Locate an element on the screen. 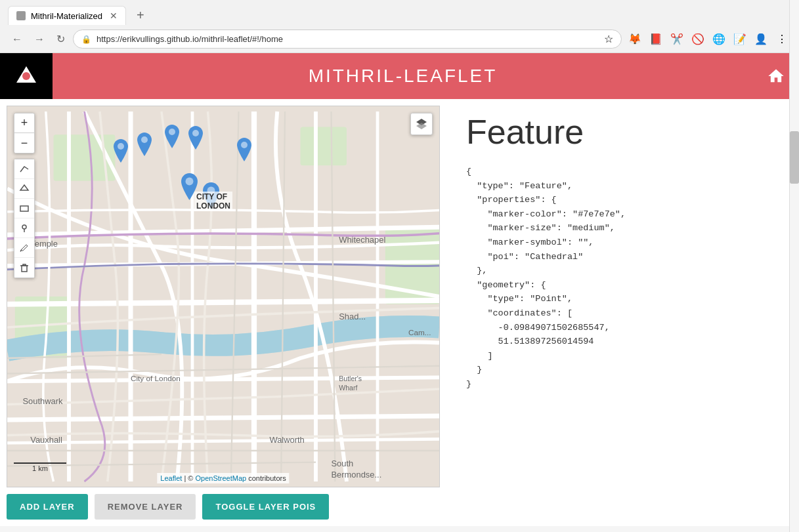 This screenshot has height=532, width=799. city-label: CITY OFLONDON is located at coordinates (213, 201).